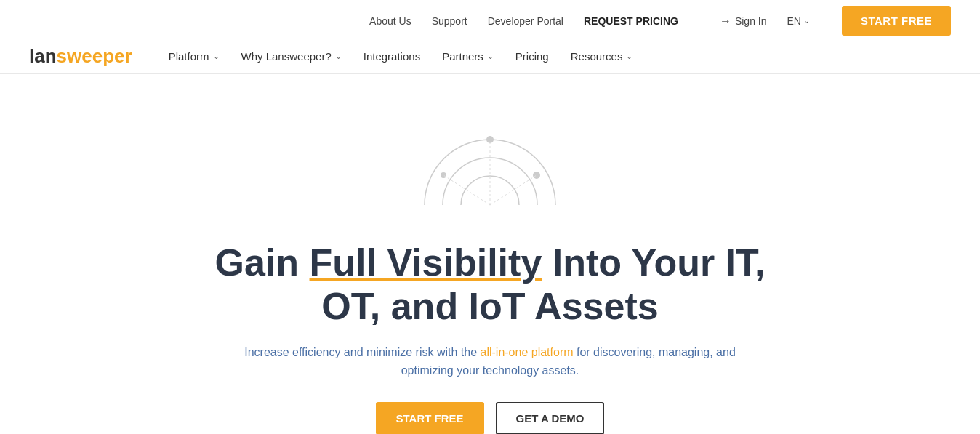 The image size is (980, 434). I want to click on hero-subtitle: Increase efficiency and minimize risk wi…, so click(490, 362).